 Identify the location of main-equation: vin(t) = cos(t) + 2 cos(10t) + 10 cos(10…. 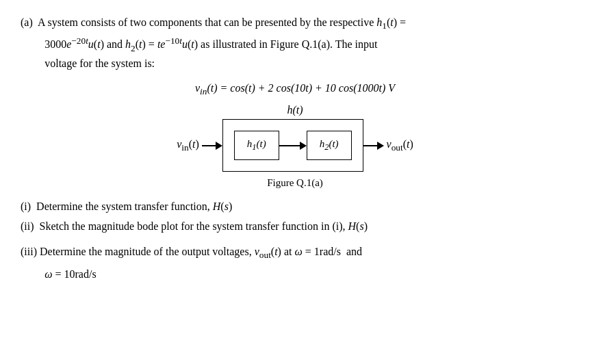
(295, 90).